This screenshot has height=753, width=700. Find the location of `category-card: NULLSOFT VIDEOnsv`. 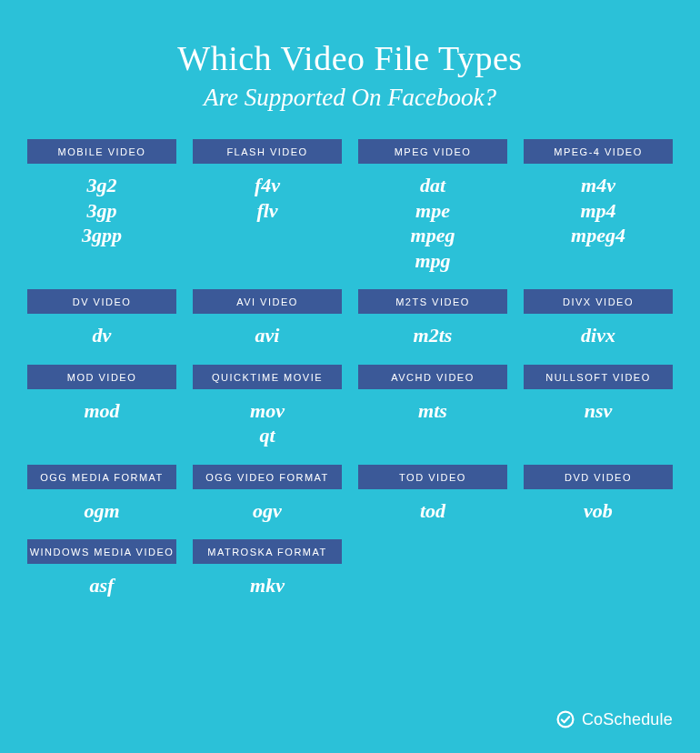

category-card: NULLSOFT VIDEOnsv is located at coordinates (598, 407).